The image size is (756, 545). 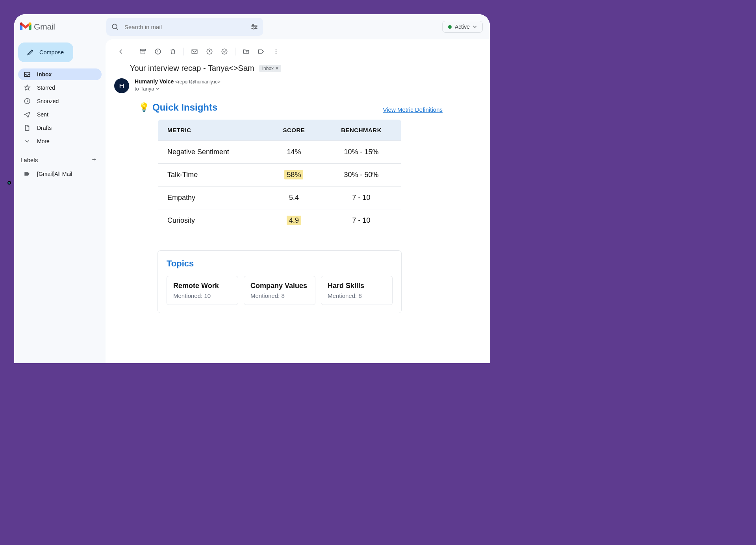 What do you see at coordinates (268, 68) in the screenshot?
I see `chip-label: Inbox` at bounding box center [268, 68].